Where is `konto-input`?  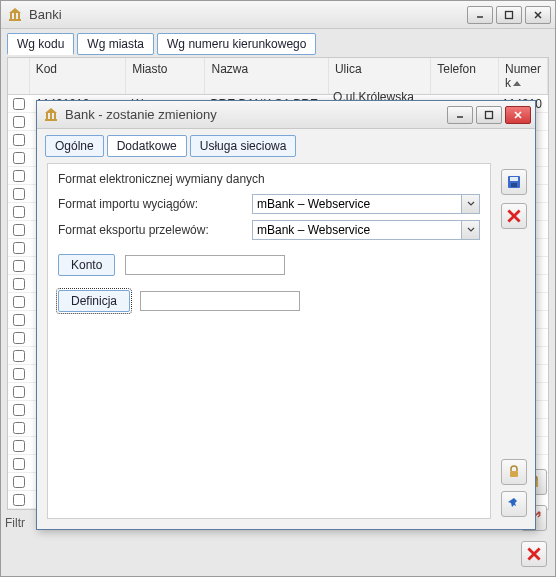 konto-input is located at coordinates (205, 265).